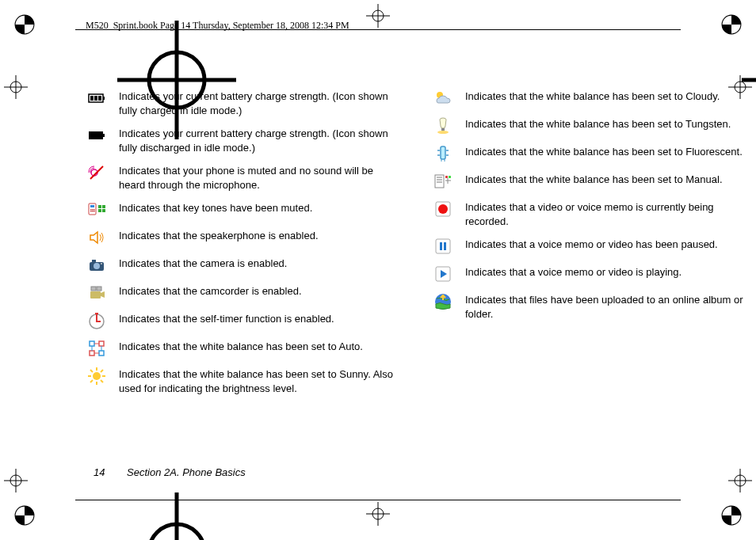 The image size is (756, 540). What do you see at coordinates (443, 126) in the screenshot?
I see `wb-tungsten-icon` at bounding box center [443, 126].